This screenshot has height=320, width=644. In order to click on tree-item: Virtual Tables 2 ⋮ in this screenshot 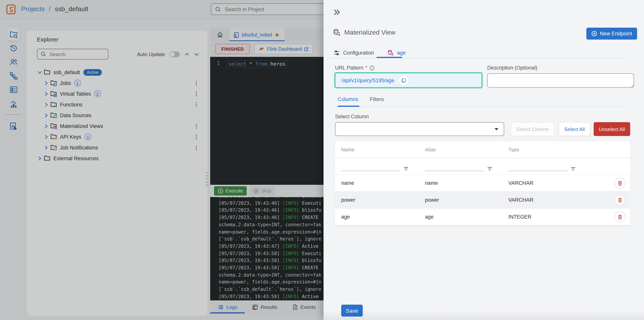, I will do `click(117, 94)`.